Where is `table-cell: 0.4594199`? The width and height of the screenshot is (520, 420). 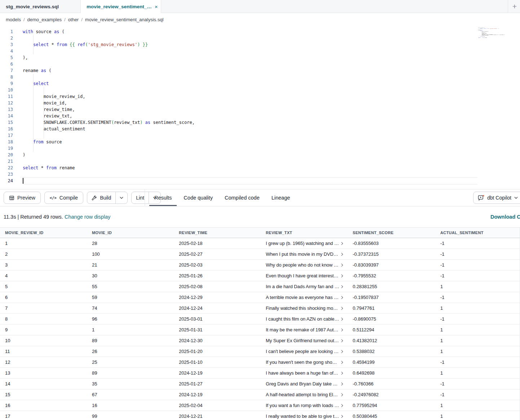
table-cell: 0.4594199 is located at coordinates (397, 362).